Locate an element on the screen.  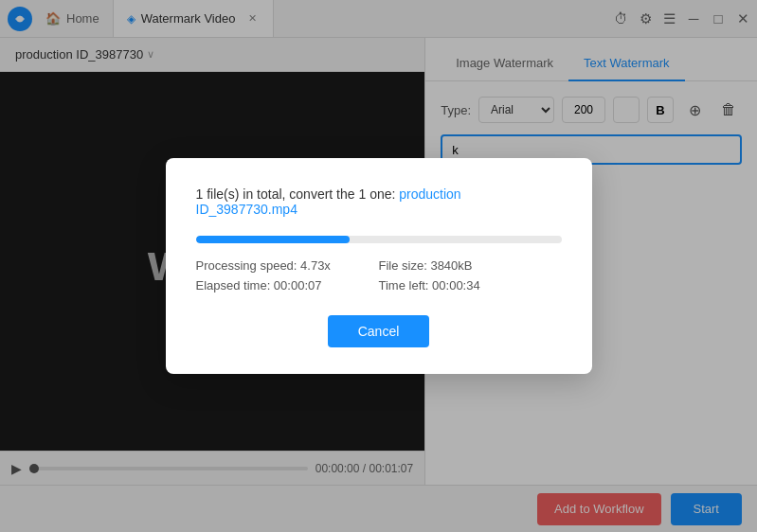
modal-stats: Processing speed: 4.73x Elapsed time: 00… is located at coordinates (379, 275).